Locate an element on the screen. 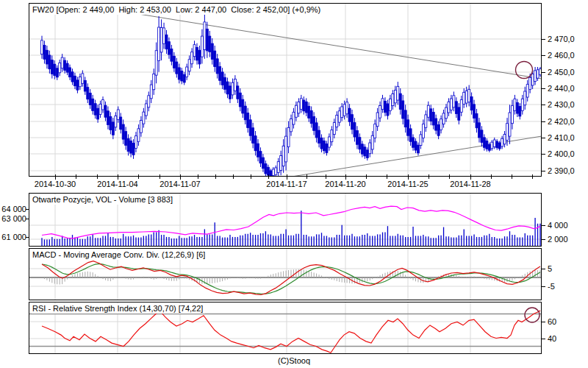 This screenshot has width=588, height=368. rsi-panel-title: RSI - Relative Strength Index (14,30,70)… is located at coordinates (118, 309).